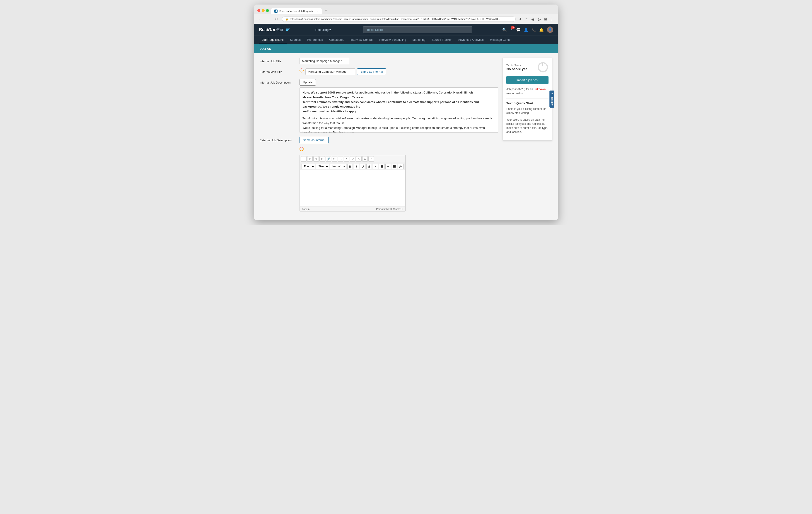  Describe the element at coordinates (278, 71) in the screenshot. I see `external-job-title-label: External Job Title` at that location.